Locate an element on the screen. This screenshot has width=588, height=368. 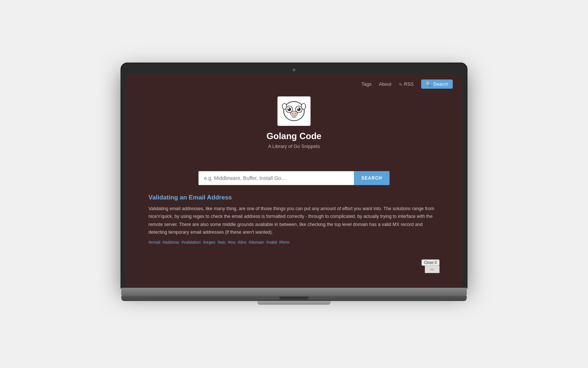
site-navigation: Tags About ∿ RSS 🔍 Search is located at coordinates (294, 84).